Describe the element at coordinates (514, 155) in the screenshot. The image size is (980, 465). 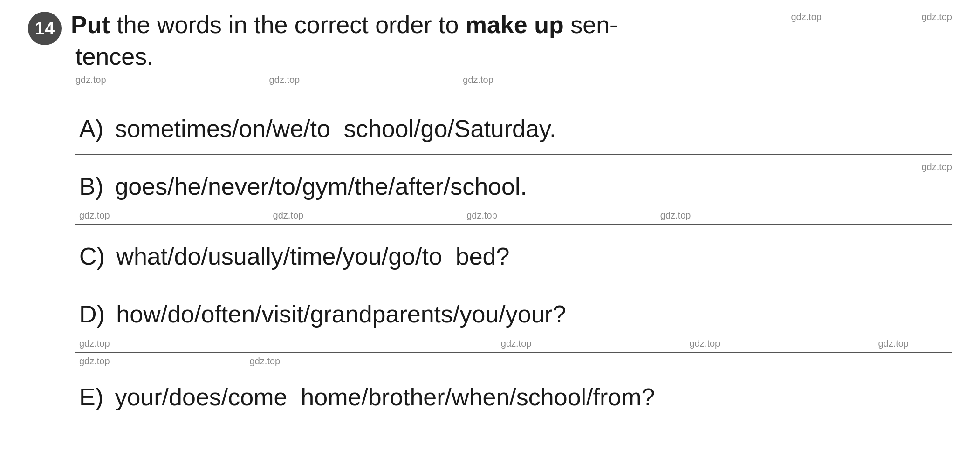
I see `divider-a` at that location.